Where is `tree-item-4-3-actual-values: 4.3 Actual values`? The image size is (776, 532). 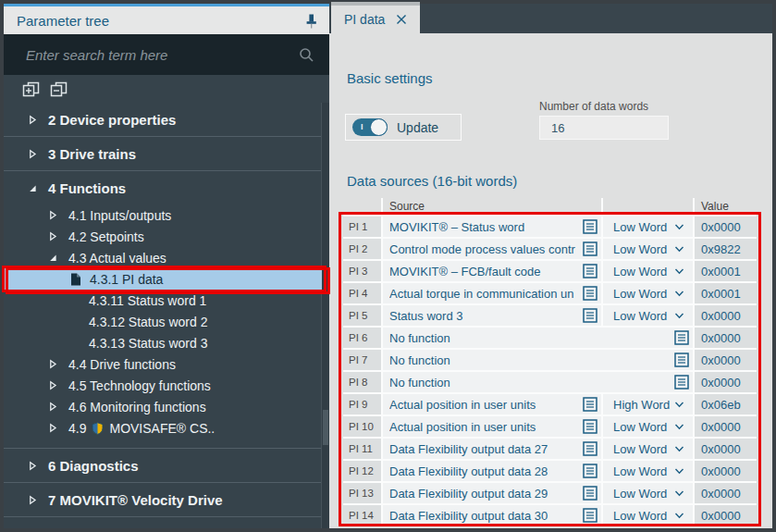 tree-item-4-3-actual-values: 4.3 Actual values is located at coordinates (163, 257).